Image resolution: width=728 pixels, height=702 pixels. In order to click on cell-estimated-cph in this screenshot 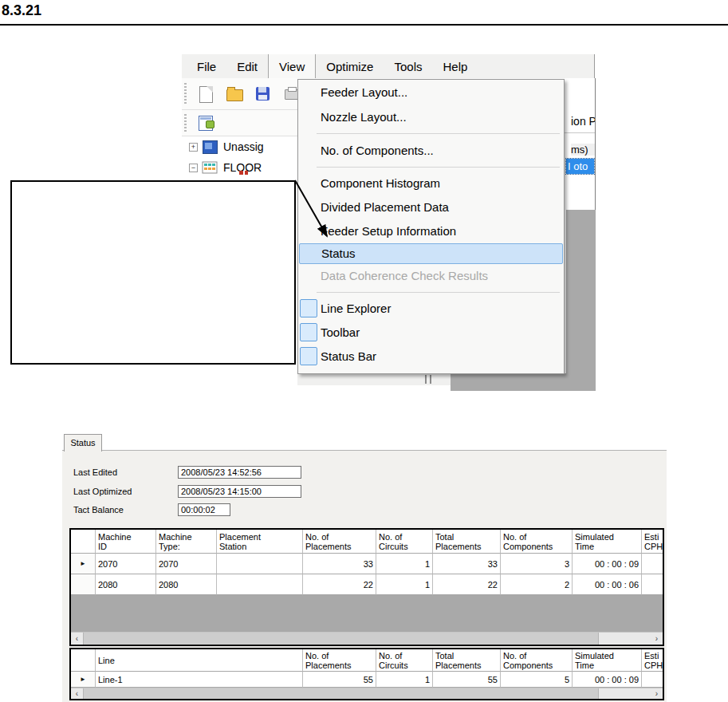, I will do `click(652, 564)`.